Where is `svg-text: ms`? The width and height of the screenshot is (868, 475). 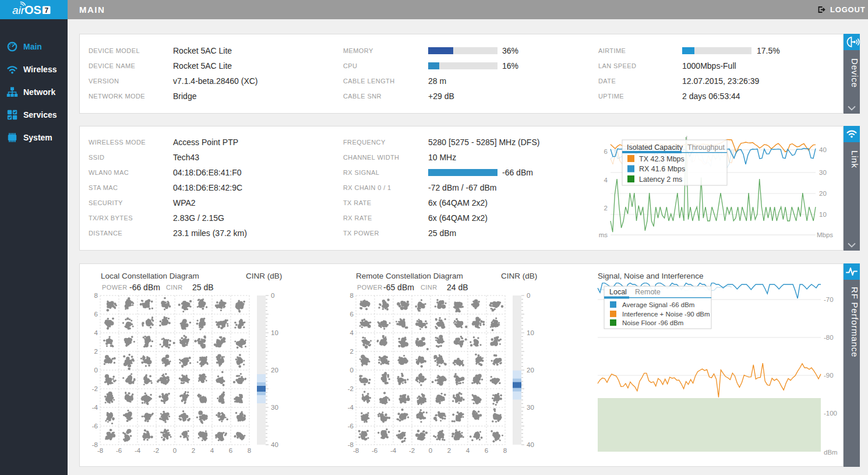
svg-text: ms is located at coordinates (604, 235).